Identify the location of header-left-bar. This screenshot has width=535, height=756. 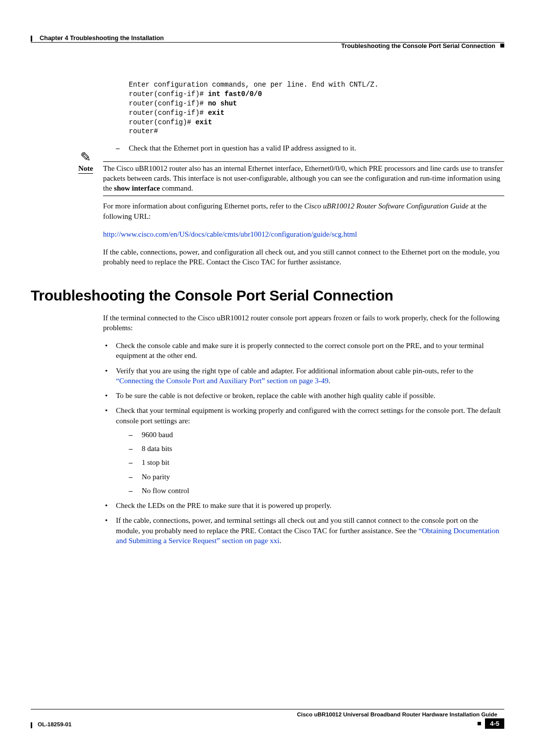
(32, 39).